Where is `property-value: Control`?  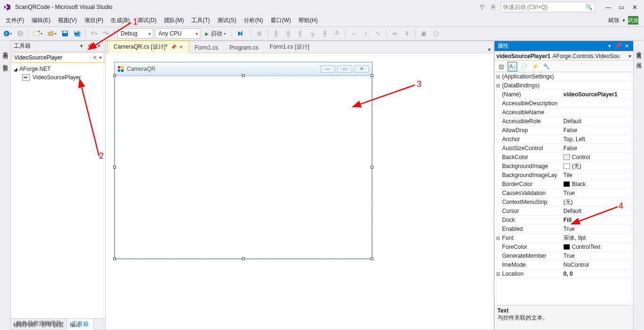 property-value: Control is located at coordinates (597, 157).